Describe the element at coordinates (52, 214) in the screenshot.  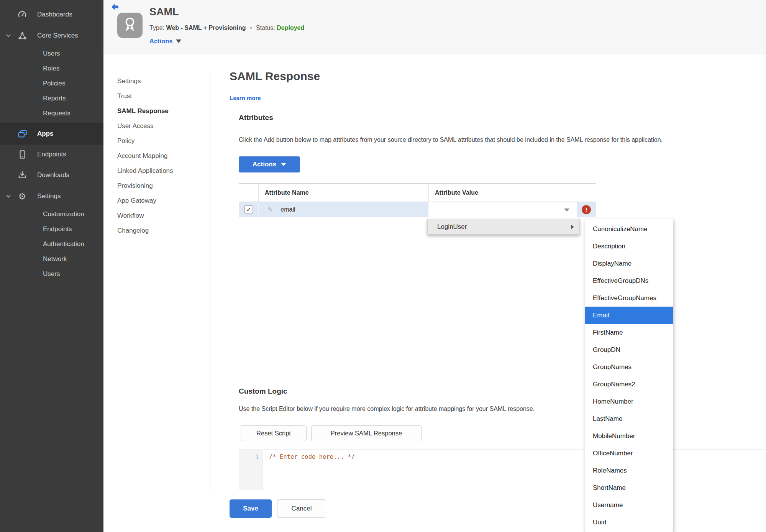
I see `sidebar-item-customization: Customization` at that location.